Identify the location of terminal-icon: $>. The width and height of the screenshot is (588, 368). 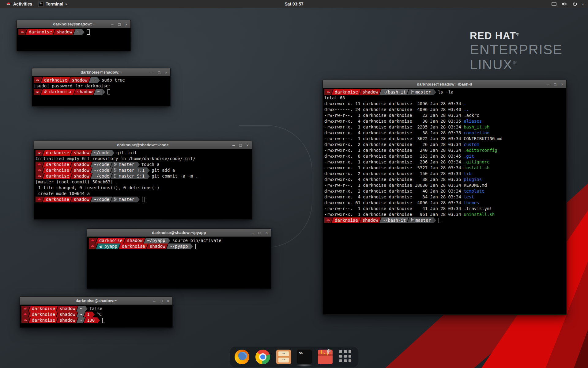
(304, 357).